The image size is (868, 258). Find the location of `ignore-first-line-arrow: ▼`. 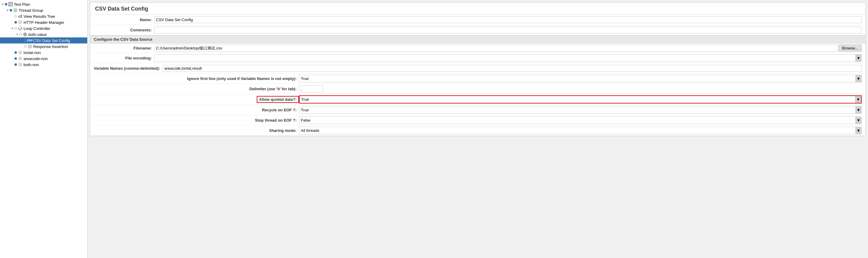

ignore-first-line-arrow: ▼ is located at coordinates (858, 79).